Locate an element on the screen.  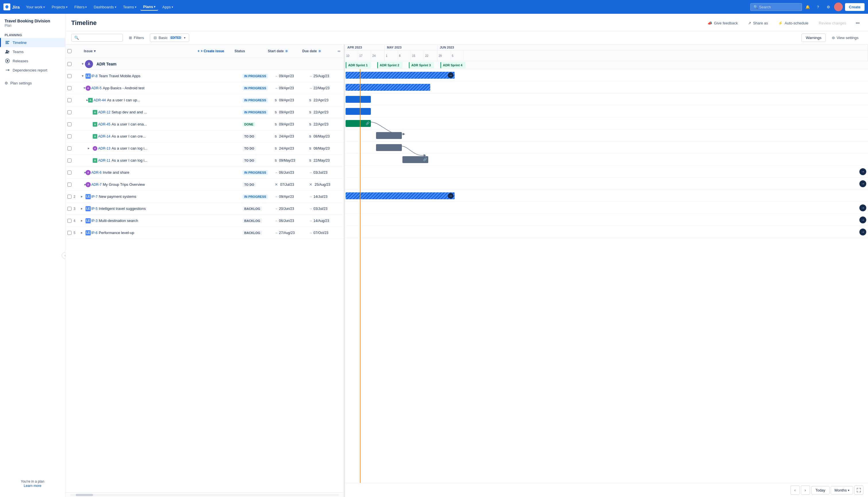
create-issue-button: + + Create issue is located at coordinates (211, 51).